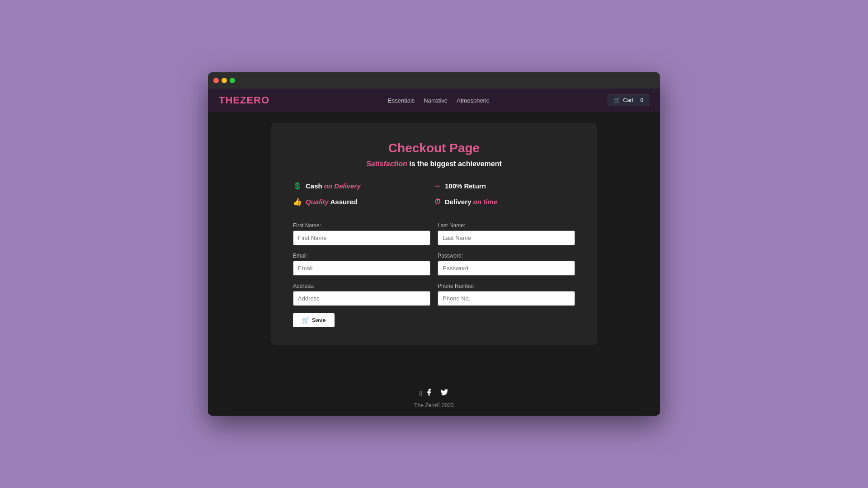 This screenshot has height=488, width=868. I want to click on traffic-light-red, so click(216, 80).